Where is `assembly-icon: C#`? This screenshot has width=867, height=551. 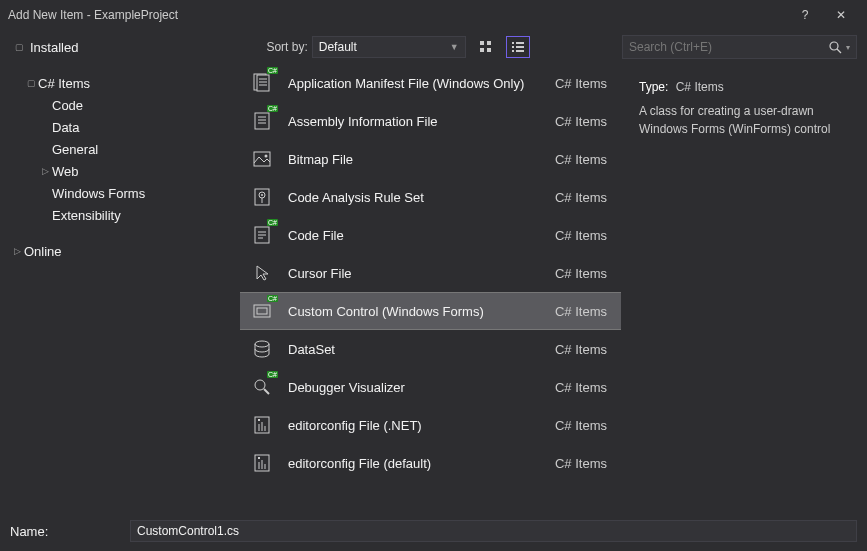
assembly-icon: C# is located at coordinates (262, 121).